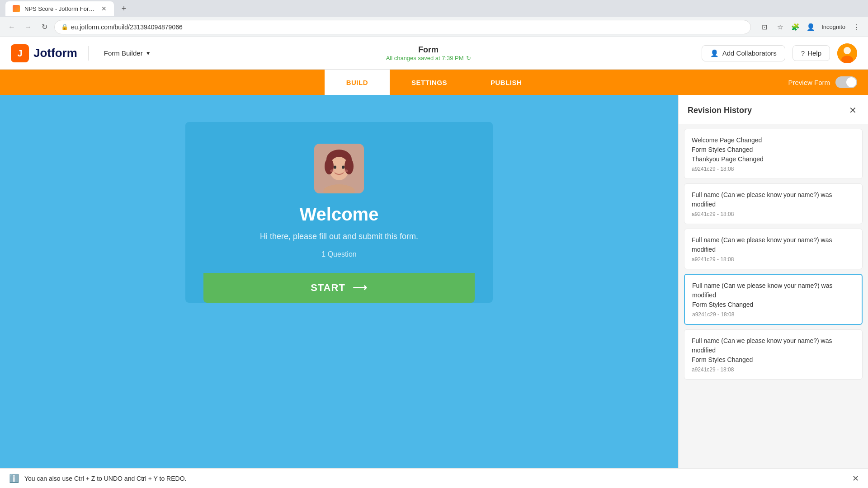 This screenshot has height=488, width=868. What do you see at coordinates (811, 27) in the screenshot?
I see `profile-icon: 👤` at bounding box center [811, 27].